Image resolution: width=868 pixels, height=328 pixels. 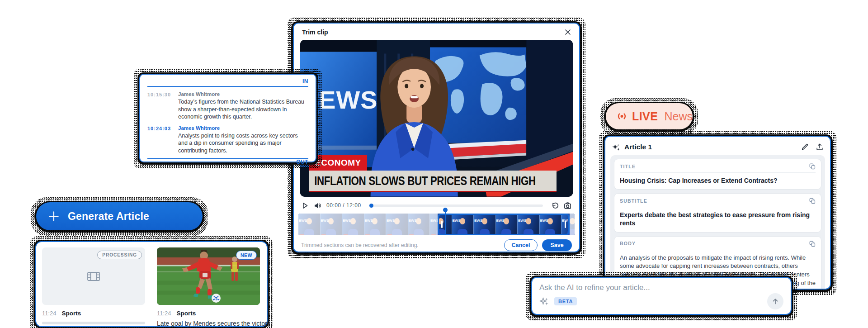 I want to click on clip-item-new: NEW 11:24 Sports Late goal by Mendes sec…, so click(x=208, y=284).